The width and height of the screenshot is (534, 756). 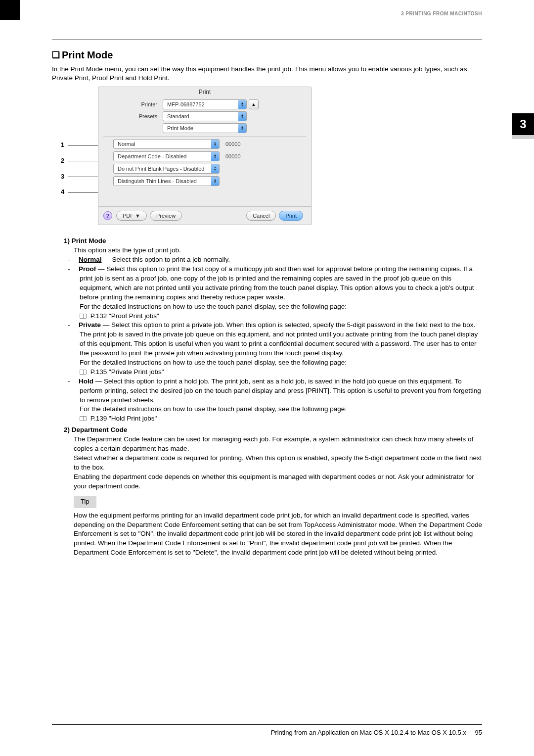 I want to click on expand-button: ▲, so click(x=254, y=104).